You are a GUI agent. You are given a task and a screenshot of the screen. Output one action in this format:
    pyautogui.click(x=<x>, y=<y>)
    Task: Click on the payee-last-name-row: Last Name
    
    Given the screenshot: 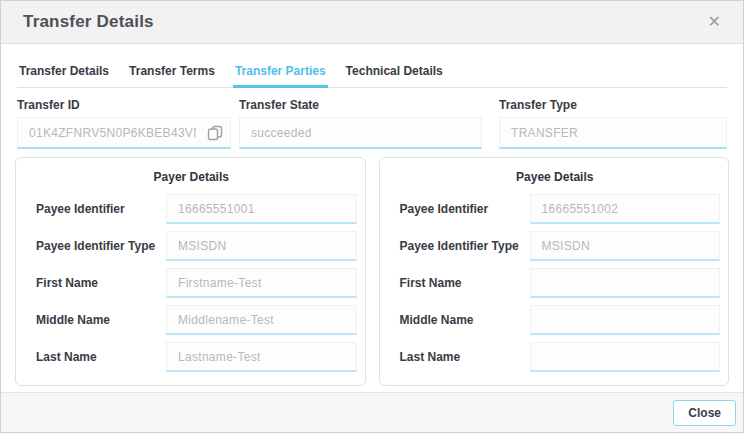 What is the action you would take?
    pyautogui.click(x=556, y=357)
    